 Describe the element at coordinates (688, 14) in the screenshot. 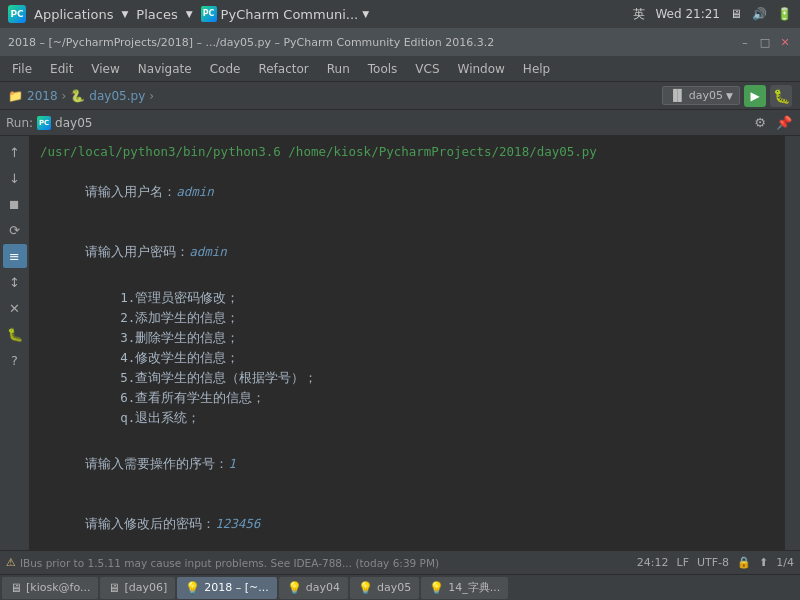

I see `datetime: Wed 21:21` at that location.